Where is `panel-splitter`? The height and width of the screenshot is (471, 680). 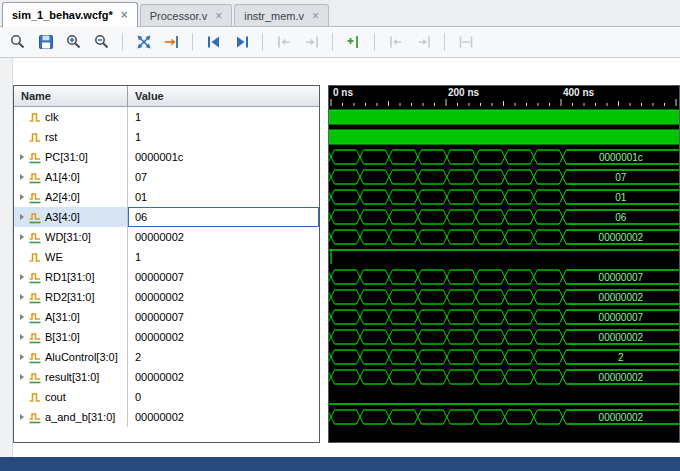
panel-splitter is located at coordinates (324, 264).